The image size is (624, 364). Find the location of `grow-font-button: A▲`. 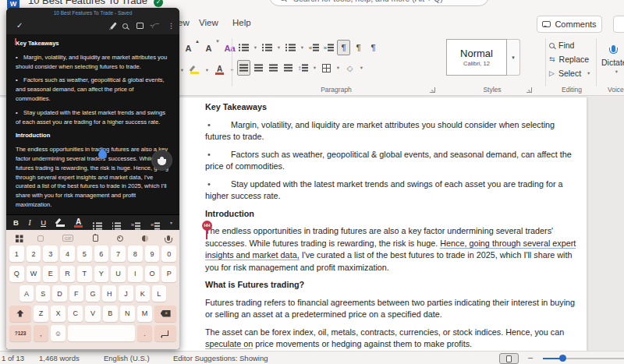

grow-font-button: A▲ is located at coordinates (189, 48).